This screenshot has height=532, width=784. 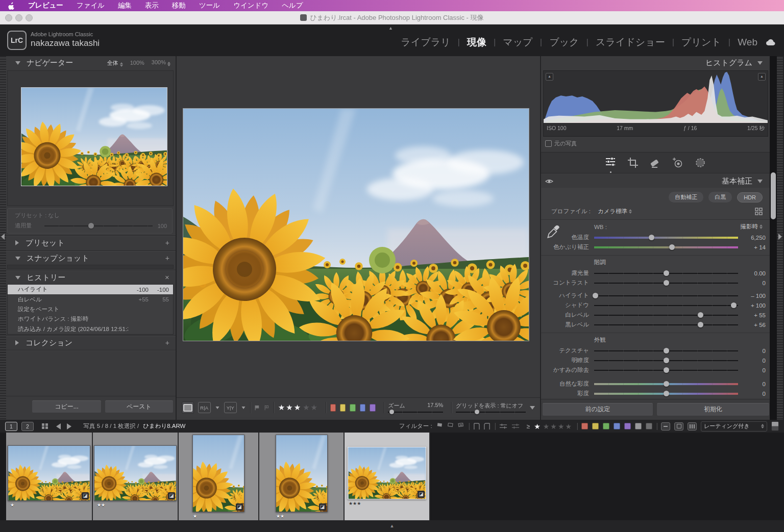 I want to click on grid-overlay-slider, so click(x=491, y=412).